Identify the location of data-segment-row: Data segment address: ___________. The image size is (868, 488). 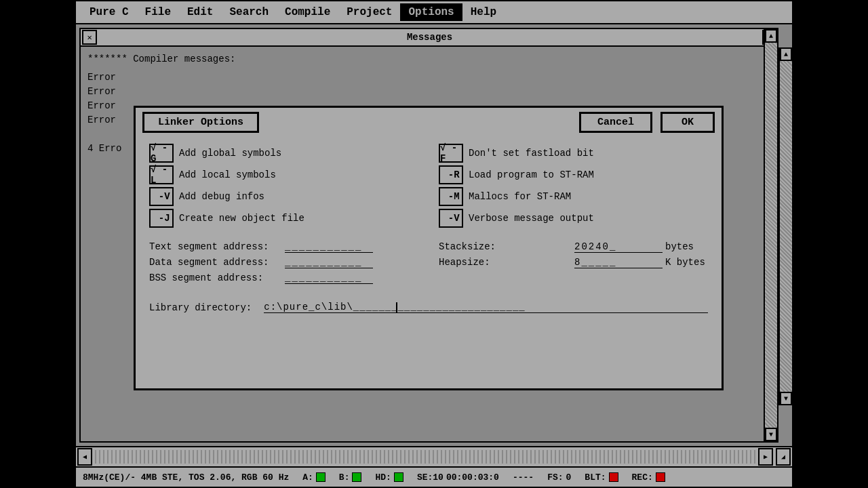
(283, 263).